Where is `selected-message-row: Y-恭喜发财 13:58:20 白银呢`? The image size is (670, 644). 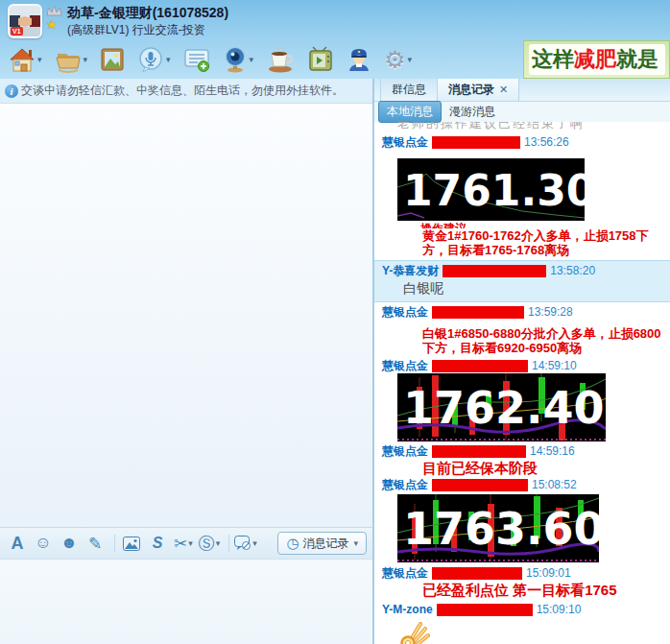 selected-message-row: Y-恭喜发财 13:58:20 白银呢 is located at coordinates (522, 281).